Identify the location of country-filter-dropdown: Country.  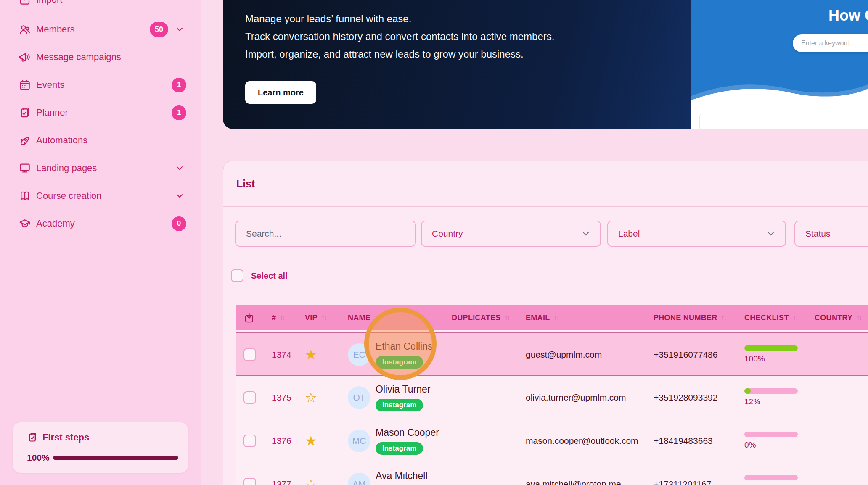
(511, 234).